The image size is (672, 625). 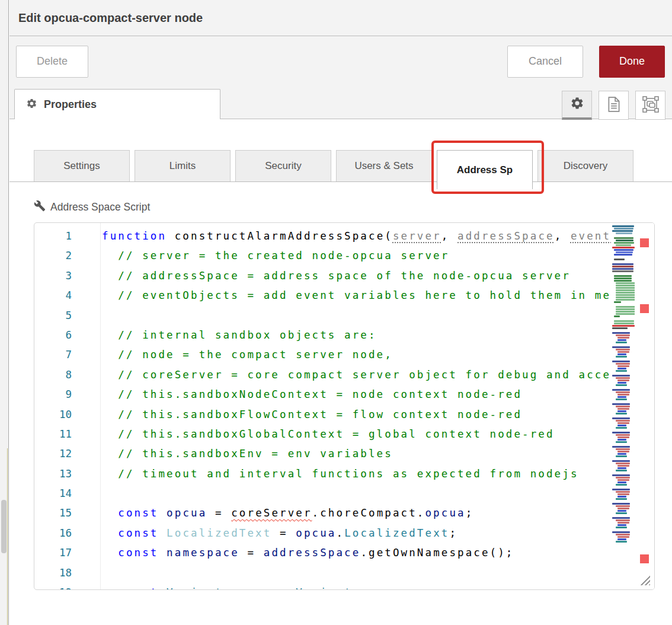 What do you see at coordinates (344, 355) in the screenshot?
I see `code-line: 7 // node = the compact server node,` at bounding box center [344, 355].